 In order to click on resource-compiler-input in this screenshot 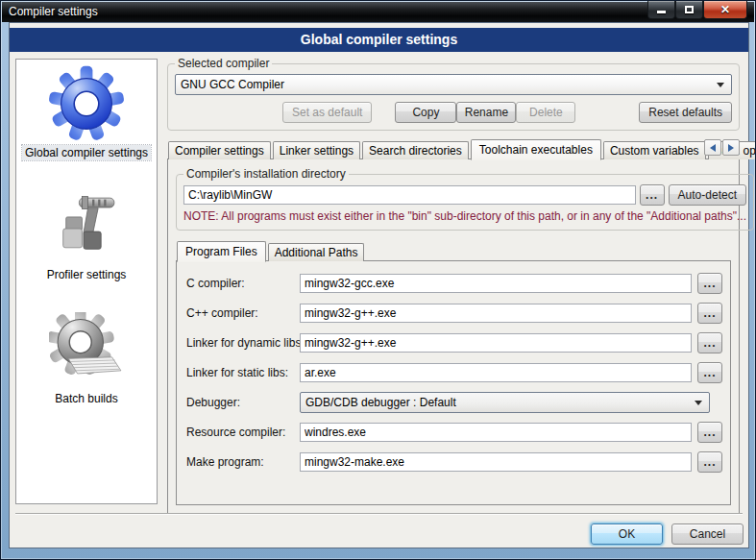, I will do `click(496, 432)`.